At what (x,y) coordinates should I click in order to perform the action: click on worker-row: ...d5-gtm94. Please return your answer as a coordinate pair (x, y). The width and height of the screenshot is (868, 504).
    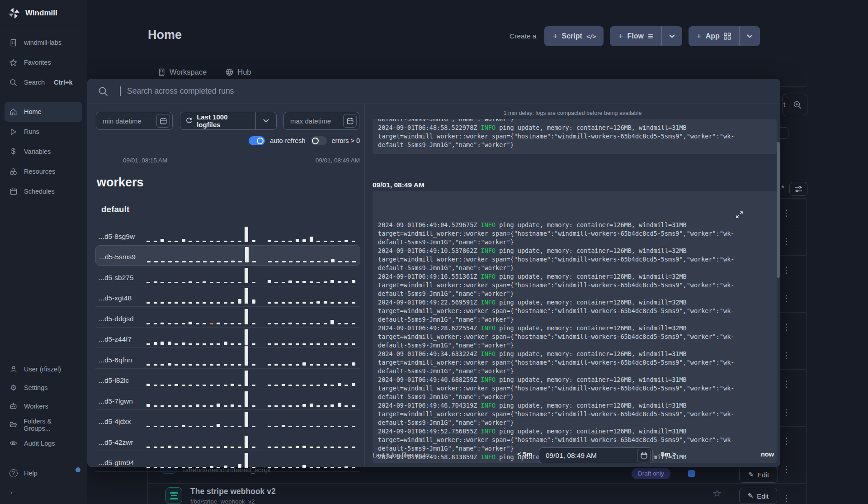
    Looking at the image, I should click on (228, 461).